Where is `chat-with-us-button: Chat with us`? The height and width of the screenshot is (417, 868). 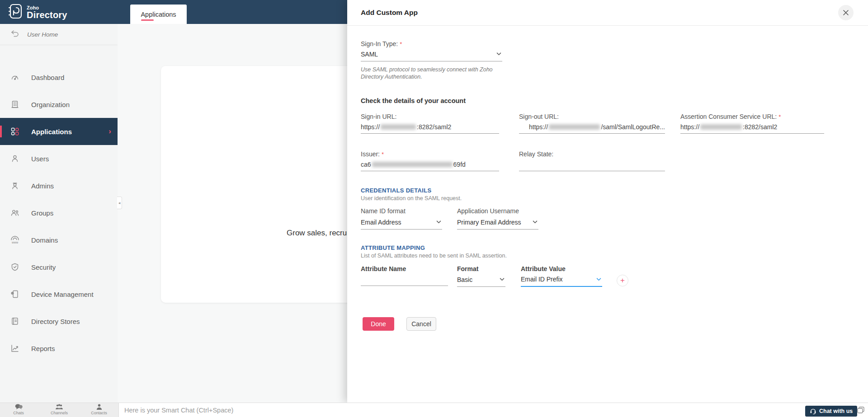
chat-with-us-button: Chat with us is located at coordinates (831, 411).